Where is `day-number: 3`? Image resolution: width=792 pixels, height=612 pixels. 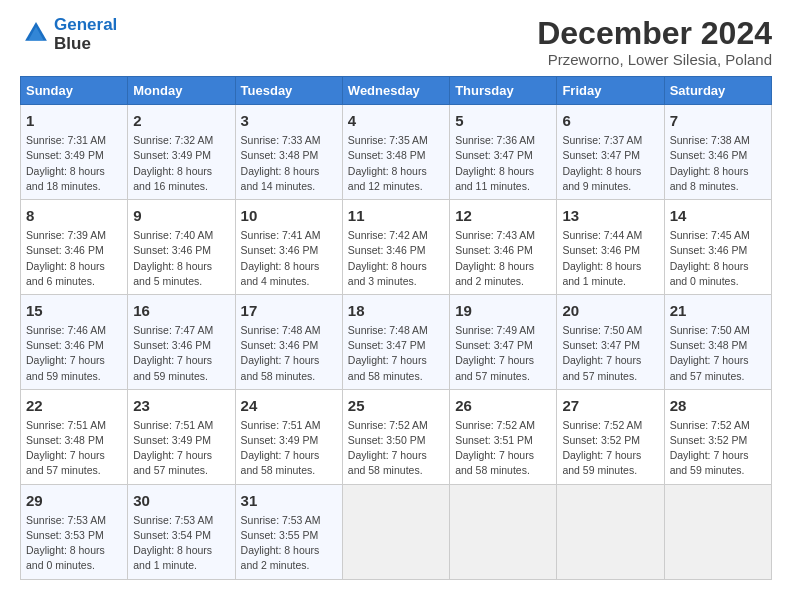
day-number: 3 is located at coordinates (289, 120).